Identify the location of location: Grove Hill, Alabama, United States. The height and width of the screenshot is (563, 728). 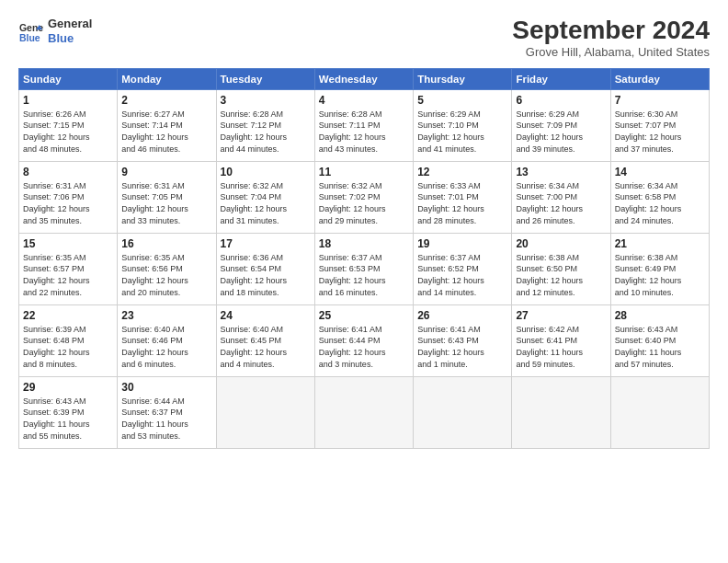
(610, 52).